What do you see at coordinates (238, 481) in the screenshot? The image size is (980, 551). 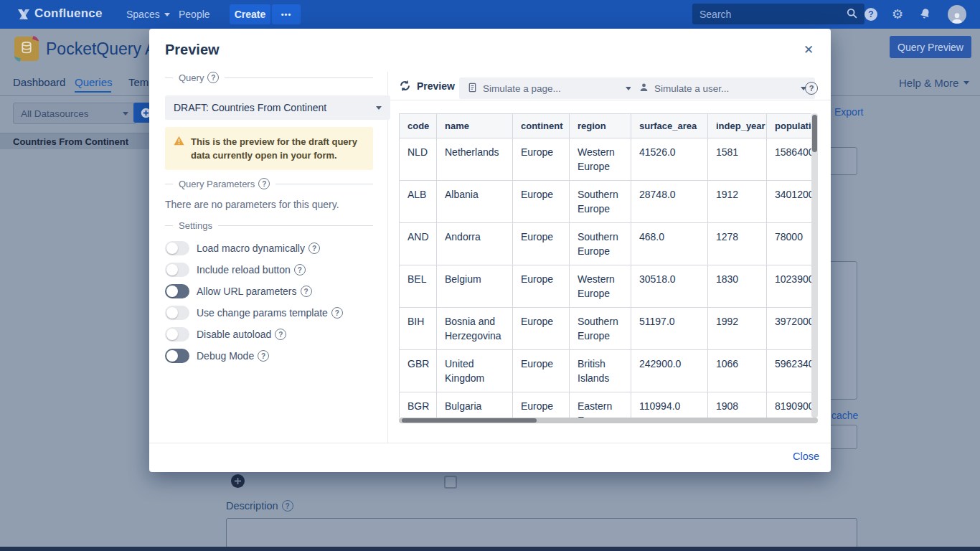 I see `plus-icon` at bounding box center [238, 481].